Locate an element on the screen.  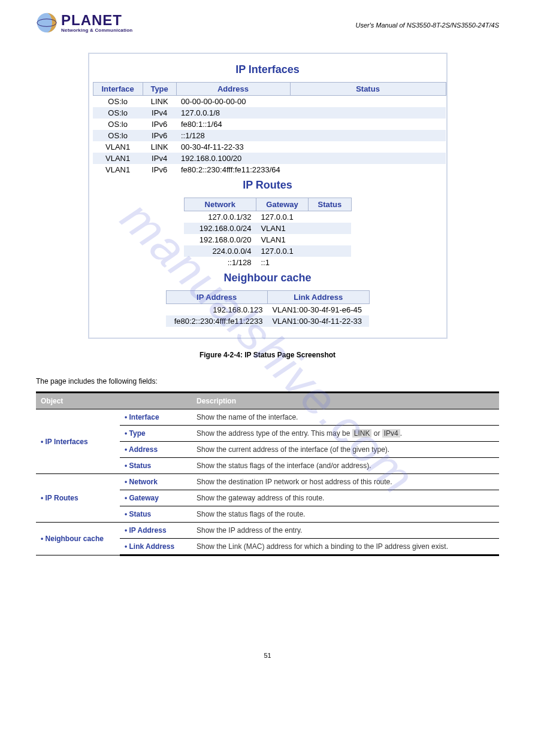
page-number: 51 is located at coordinates (267, 655).